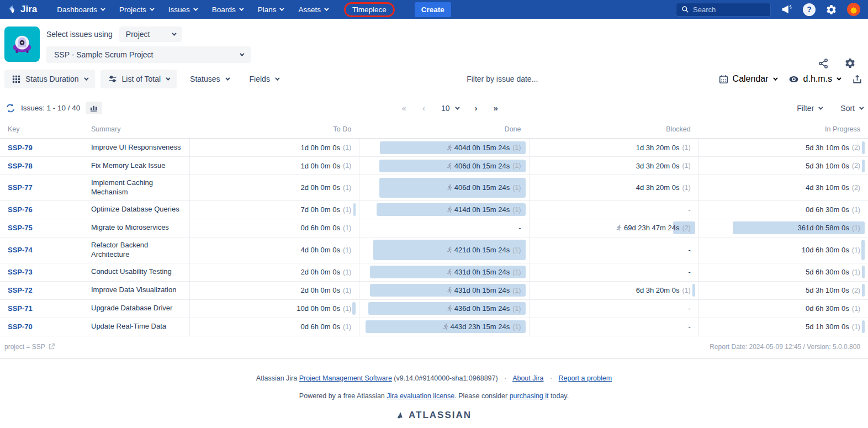  I want to click on issue-key-cell: SSP-73, so click(45, 272).